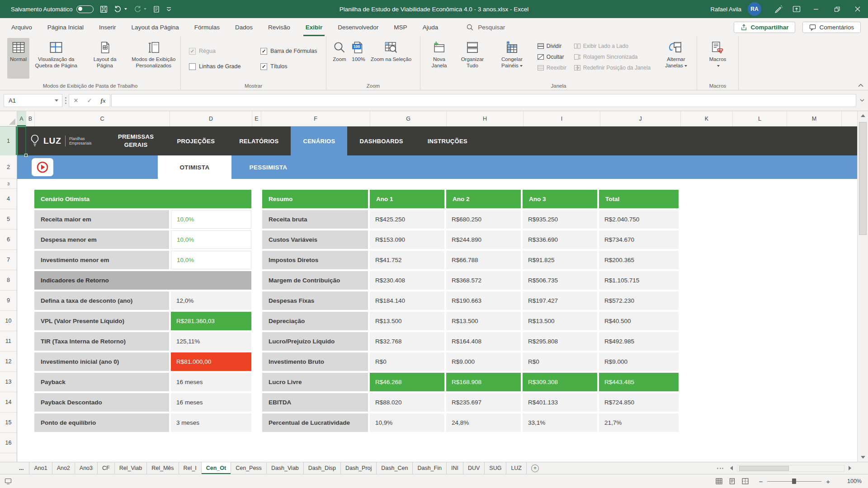 The image size is (868, 488). I want to click on summary-value-custos-variaveis-0: R$153.090, so click(407, 239).